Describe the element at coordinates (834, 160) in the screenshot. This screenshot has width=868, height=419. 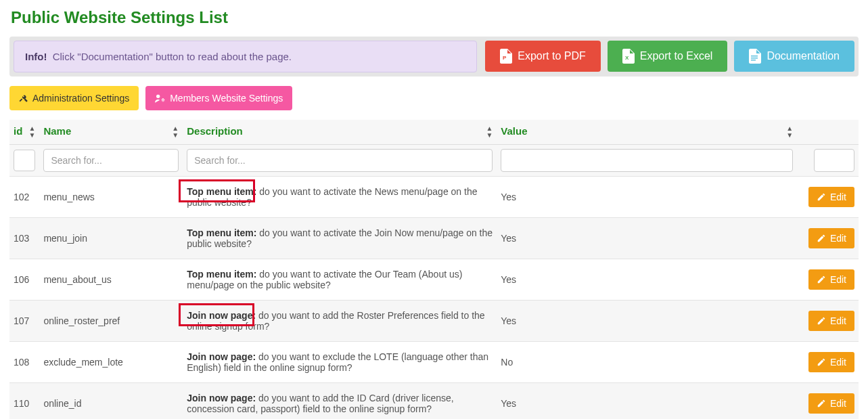
I see `action-filter-input` at that location.